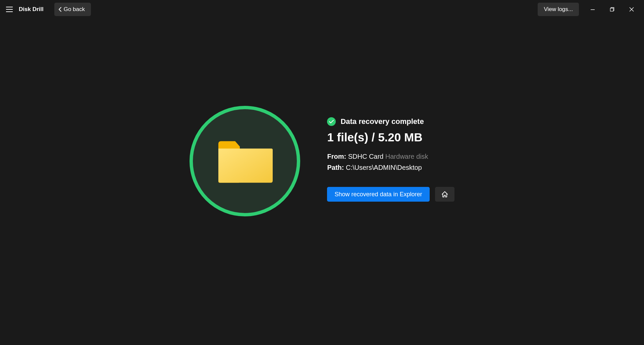  Describe the element at coordinates (632, 9) in the screenshot. I see `close-icon` at that location.